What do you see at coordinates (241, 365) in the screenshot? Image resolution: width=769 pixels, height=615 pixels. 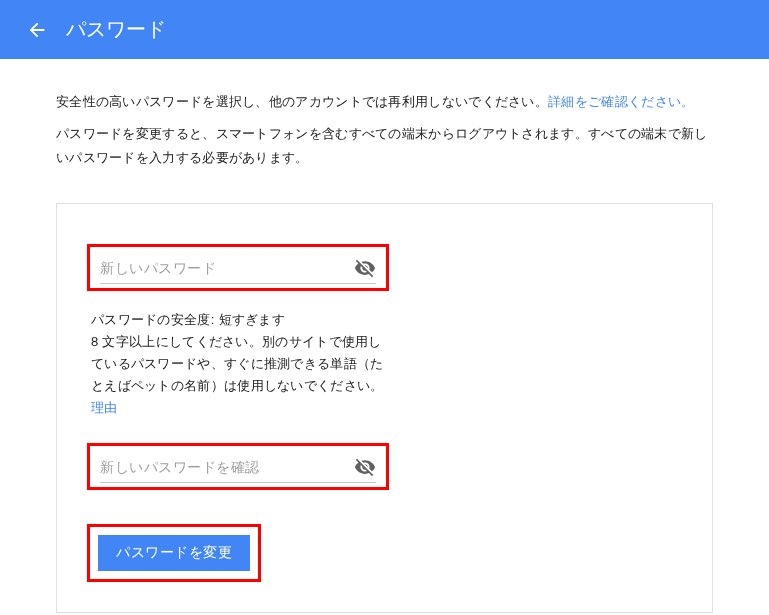 I see `password-strength-block: パスワードの安全度: 短すぎます 8 文字以上にしてください。別のサイトで使用し…` at bounding box center [241, 365].